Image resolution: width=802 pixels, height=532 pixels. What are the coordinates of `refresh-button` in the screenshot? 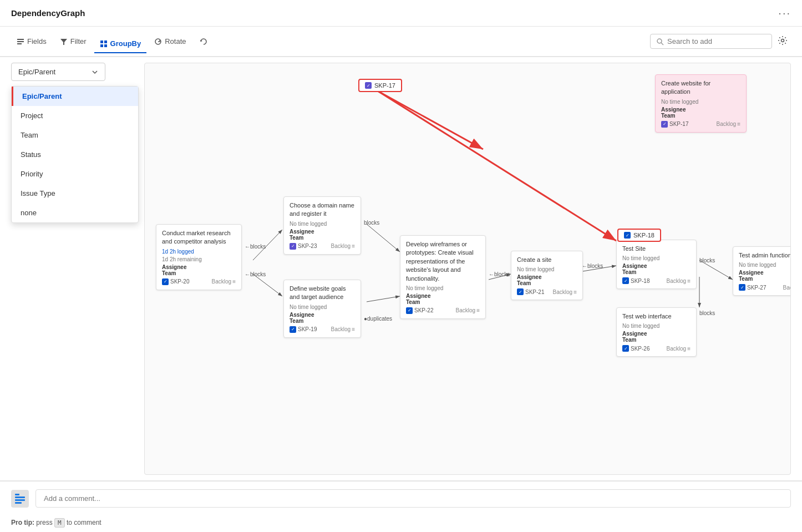 It's located at (204, 42).